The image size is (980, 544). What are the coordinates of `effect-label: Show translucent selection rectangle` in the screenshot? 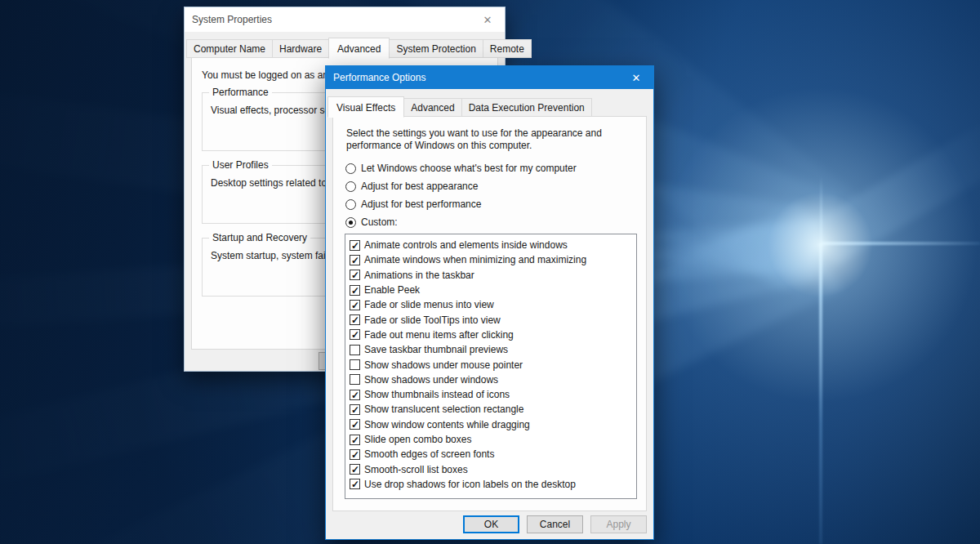 It's located at (444, 409).